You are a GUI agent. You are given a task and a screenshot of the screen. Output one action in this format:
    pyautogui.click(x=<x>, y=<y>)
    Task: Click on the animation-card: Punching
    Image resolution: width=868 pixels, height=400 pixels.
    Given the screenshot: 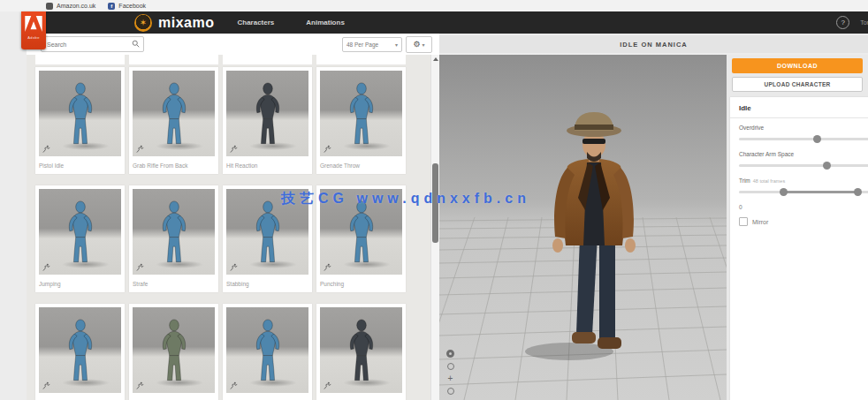 What is the action you would take?
    pyautogui.click(x=361, y=238)
    